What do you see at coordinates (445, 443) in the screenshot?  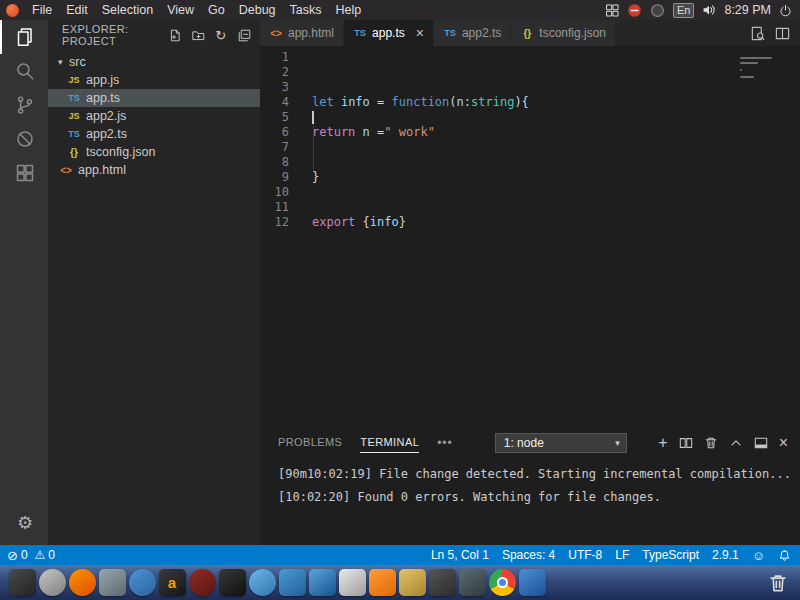 I see `more-actions-icon: •••` at bounding box center [445, 443].